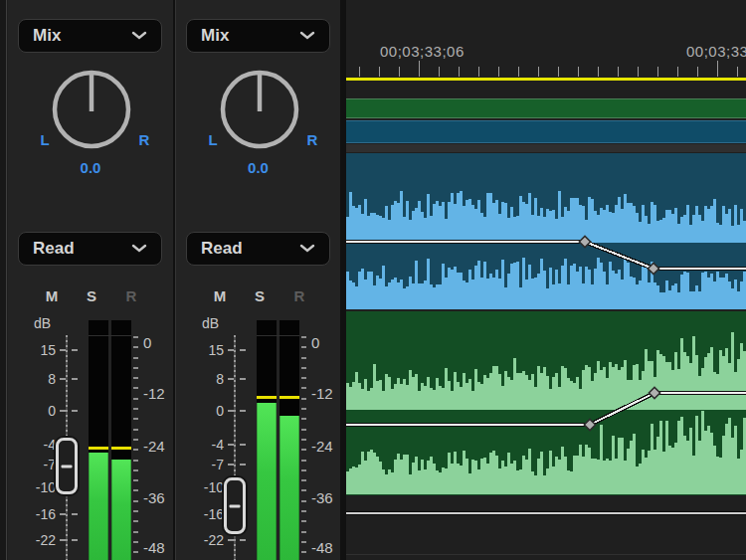 Image resolution: width=746 pixels, height=560 pixels. Describe the element at coordinates (546, 108) in the screenshot. I see `video-clip-bar` at that location.